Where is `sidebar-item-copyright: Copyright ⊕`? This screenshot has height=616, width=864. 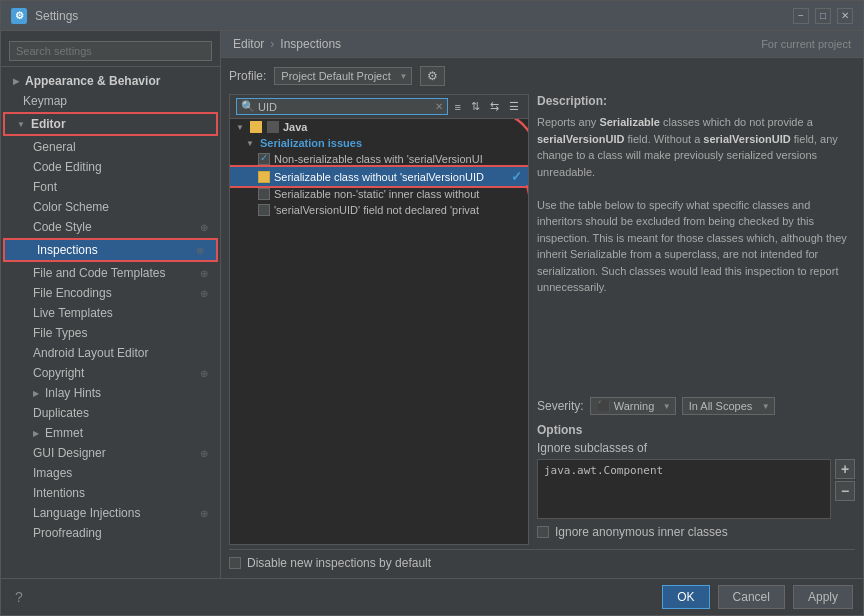 sidebar-item-copyright: Copyright ⊕ is located at coordinates (110, 373).